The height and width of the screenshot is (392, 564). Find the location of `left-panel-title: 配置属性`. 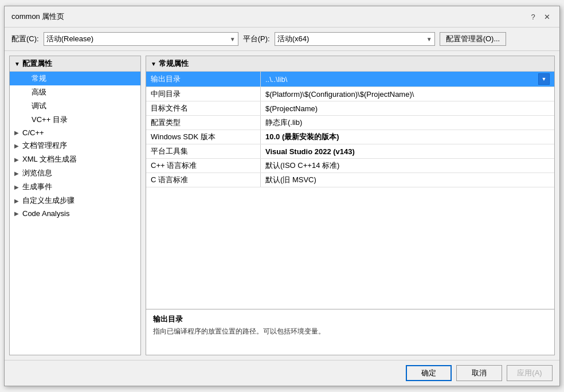

left-panel-title: 配置属性 is located at coordinates (37, 64).